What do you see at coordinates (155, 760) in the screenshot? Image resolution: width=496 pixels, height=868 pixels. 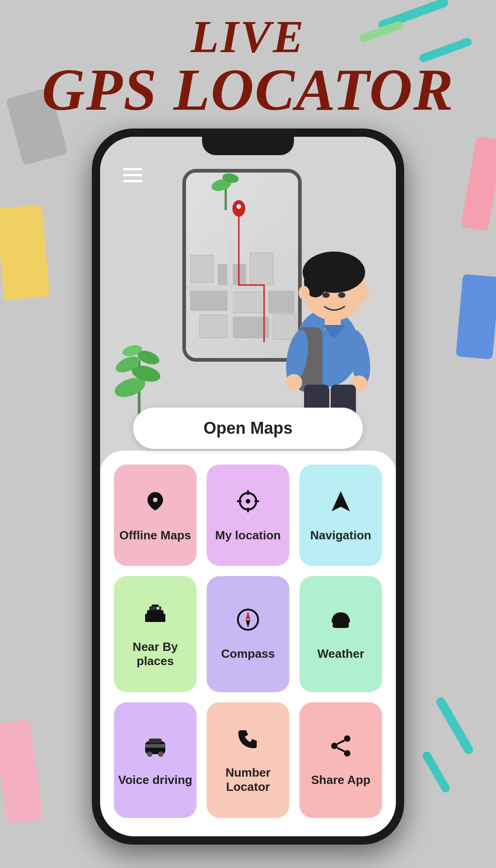 I see `grid-item-voice-driving: Voice driving` at bounding box center [155, 760].